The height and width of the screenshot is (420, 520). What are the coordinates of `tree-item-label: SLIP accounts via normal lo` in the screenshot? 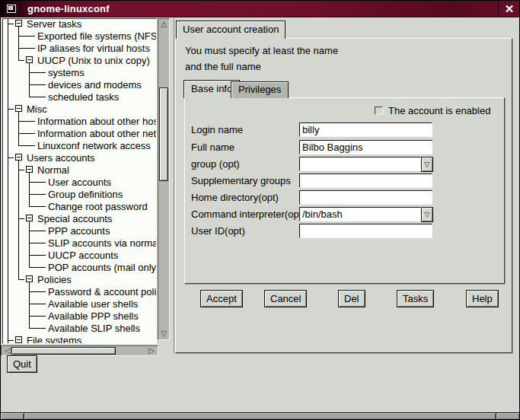 It's located at (102, 243).